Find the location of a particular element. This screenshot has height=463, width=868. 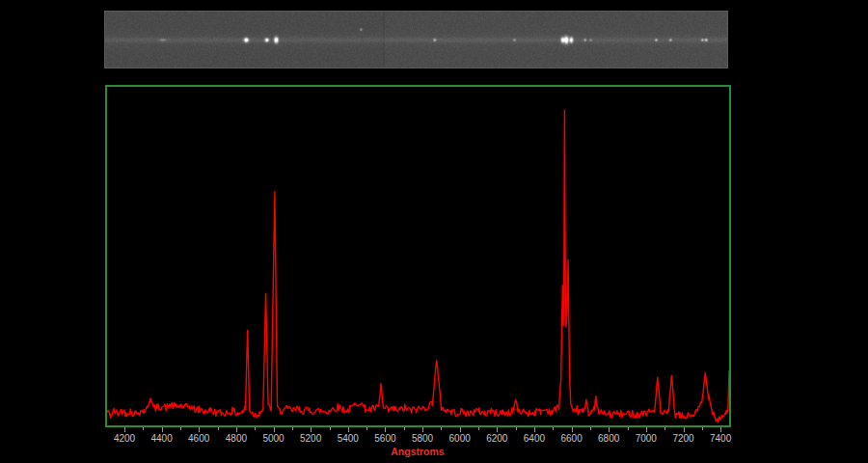

x-axis-tick-label: 7000 is located at coordinates (646, 438).